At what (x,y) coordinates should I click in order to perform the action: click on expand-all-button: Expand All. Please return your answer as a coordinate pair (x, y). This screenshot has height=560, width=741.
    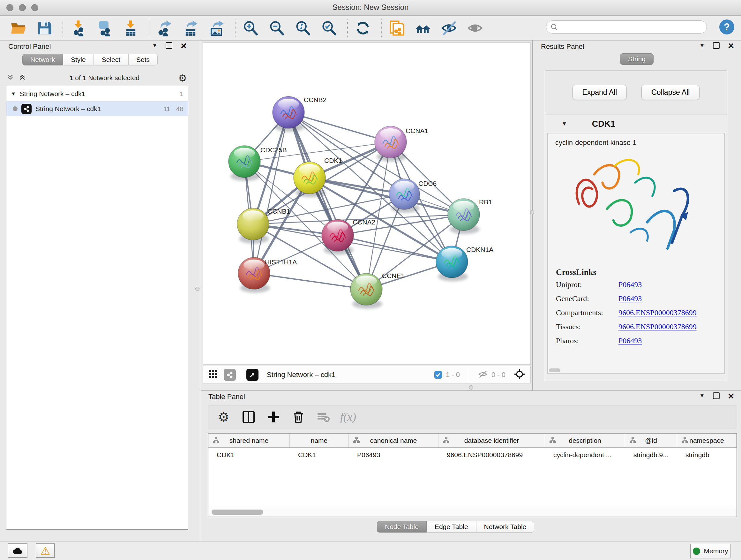
    Looking at the image, I should click on (600, 92).